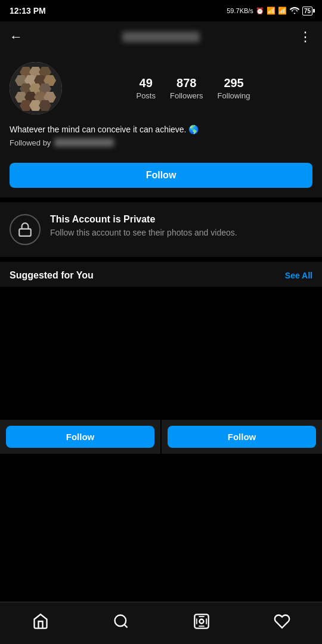 The height and width of the screenshot is (644, 322). What do you see at coordinates (234, 88) in the screenshot?
I see `following-stat: 295 Following` at bounding box center [234, 88].